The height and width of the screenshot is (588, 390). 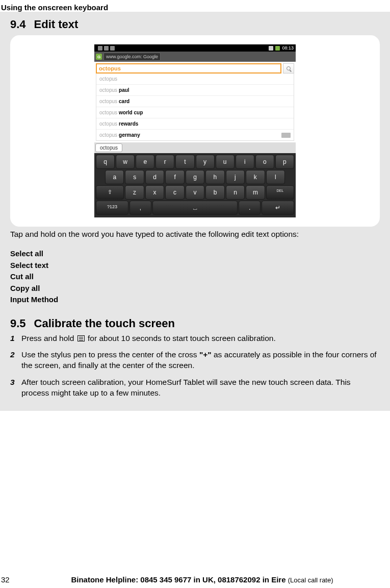 I want to click on section-9-5-heading: 9.5Calibrate the touch screen, so click(x=195, y=319).